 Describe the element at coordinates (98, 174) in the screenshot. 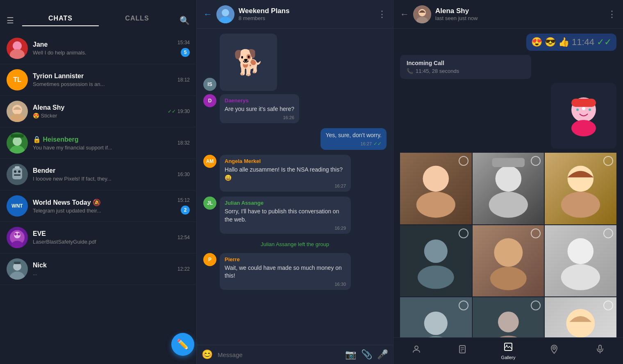

I see `list-item: Bender I looove new Pixels! If fact, the…` at that location.